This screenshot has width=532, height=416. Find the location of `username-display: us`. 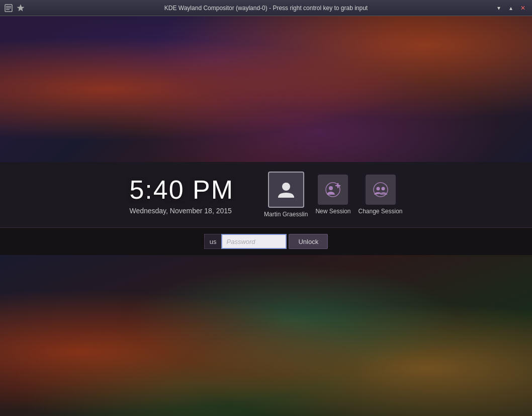

username-display: us is located at coordinates (213, 241).